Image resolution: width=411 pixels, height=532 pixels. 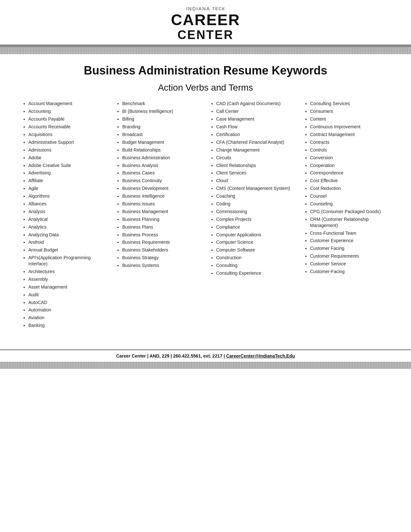 I want to click on list-item: Agile, so click(x=68, y=188).